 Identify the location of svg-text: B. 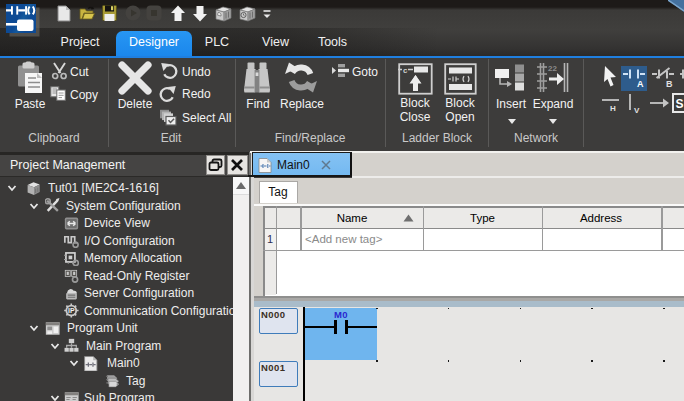
(670, 84).